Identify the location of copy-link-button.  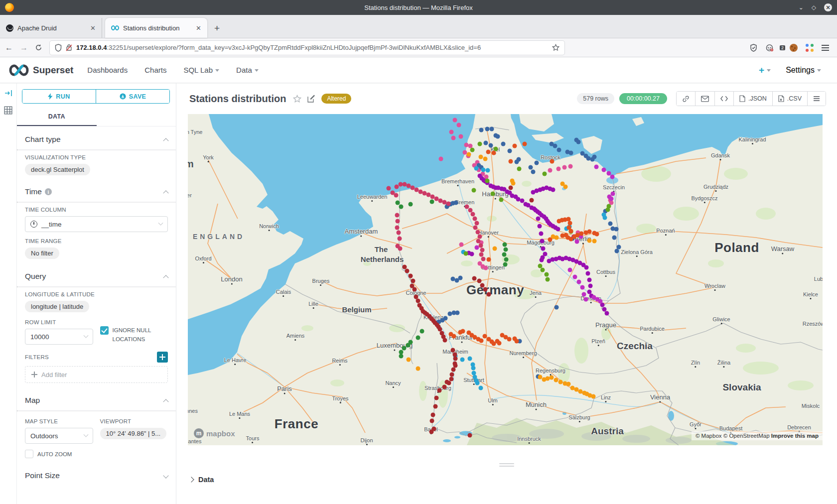
(686, 99).